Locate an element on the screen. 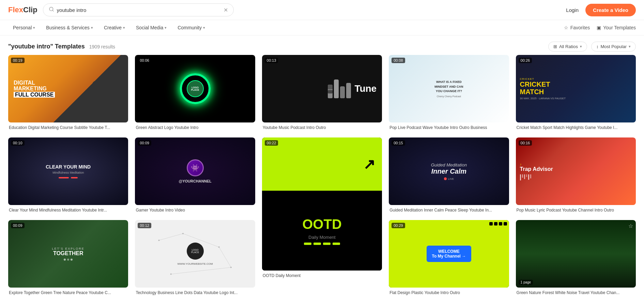 Image resolution: width=644 pixels, height=306 pixels. card-thumbnail: 👾 @YOURCHANNEL 00:09 ▶ is located at coordinates (195, 171).